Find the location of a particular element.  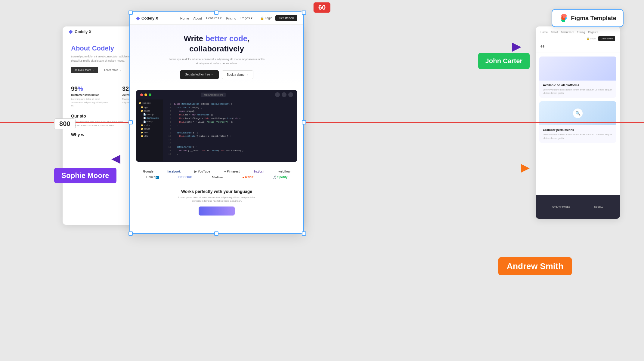

brand-spotify: 🎵 Spotify is located at coordinates (280, 177).